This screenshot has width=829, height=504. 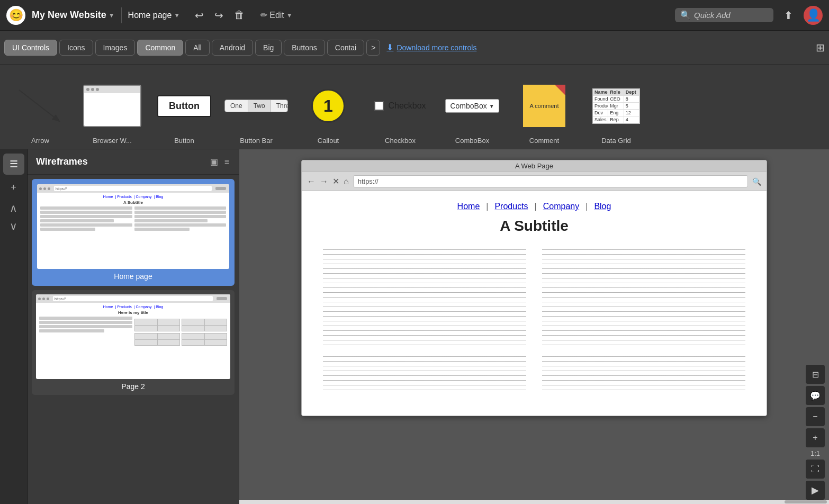 What do you see at coordinates (112, 15) in the screenshot?
I see `project-dropdown-icon: ▼` at bounding box center [112, 15].